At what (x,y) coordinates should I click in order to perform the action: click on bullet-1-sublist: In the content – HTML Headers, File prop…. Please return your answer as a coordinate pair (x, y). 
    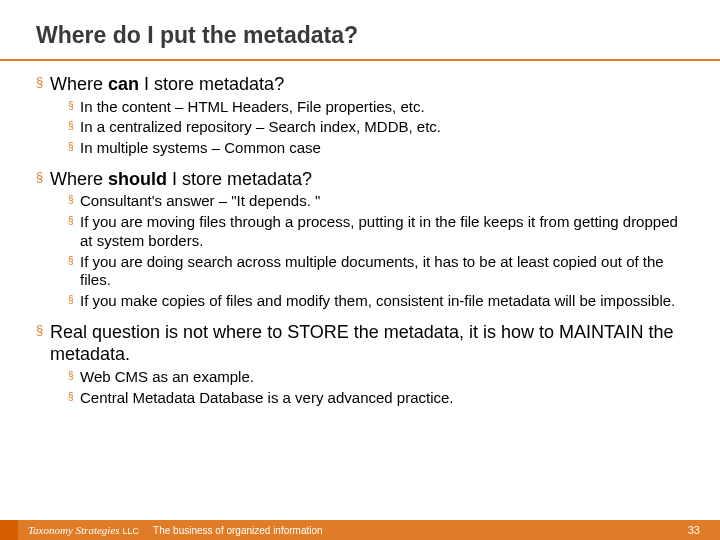
    Looking at the image, I should click on (370, 128).